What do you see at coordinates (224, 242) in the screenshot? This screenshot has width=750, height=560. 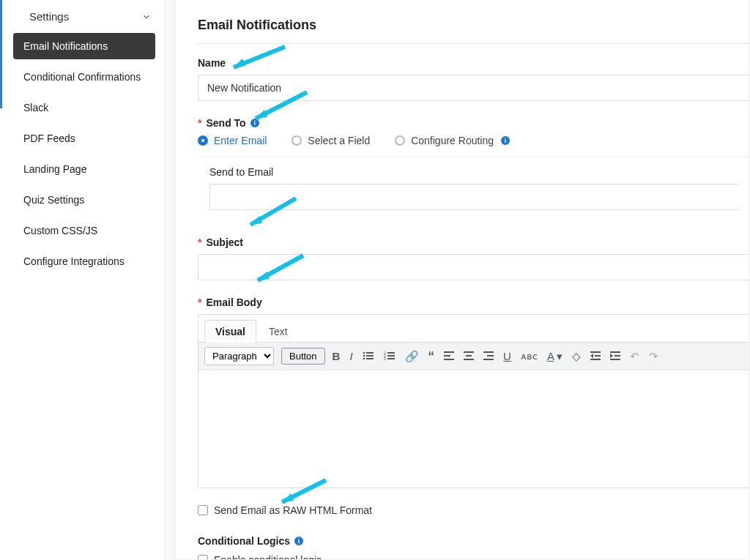 I see `subject-label-text: Subject` at bounding box center [224, 242].